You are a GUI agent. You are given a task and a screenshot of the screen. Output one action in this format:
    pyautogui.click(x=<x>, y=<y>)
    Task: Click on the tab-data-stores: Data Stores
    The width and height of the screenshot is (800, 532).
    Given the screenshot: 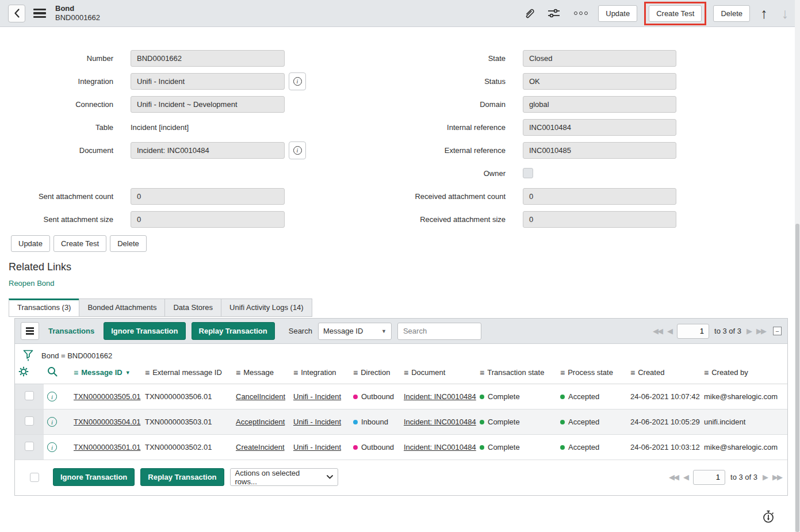 What is the action you would take?
    pyautogui.click(x=193, y=308)
    